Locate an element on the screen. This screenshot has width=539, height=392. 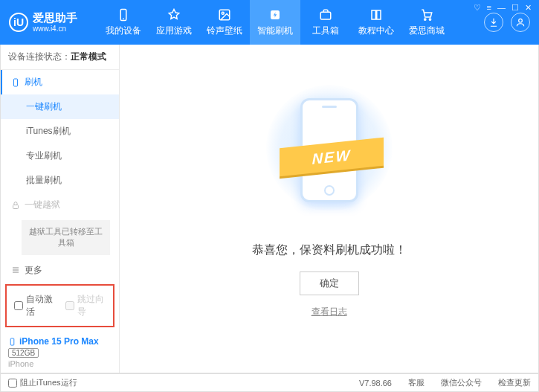
app-title: 爱思助手 is located at coordinates (55, 18).